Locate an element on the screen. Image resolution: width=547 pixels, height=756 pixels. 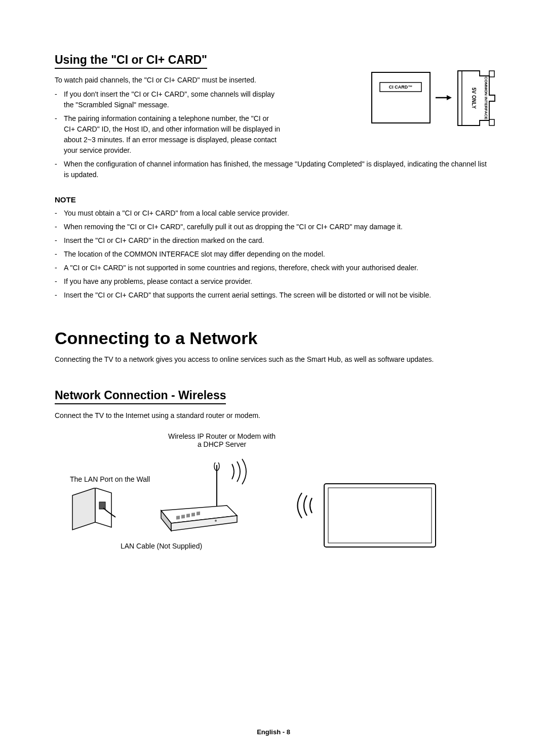
lan-port-label: The LAN Port on the Wall is located at coordinates (110, 479).